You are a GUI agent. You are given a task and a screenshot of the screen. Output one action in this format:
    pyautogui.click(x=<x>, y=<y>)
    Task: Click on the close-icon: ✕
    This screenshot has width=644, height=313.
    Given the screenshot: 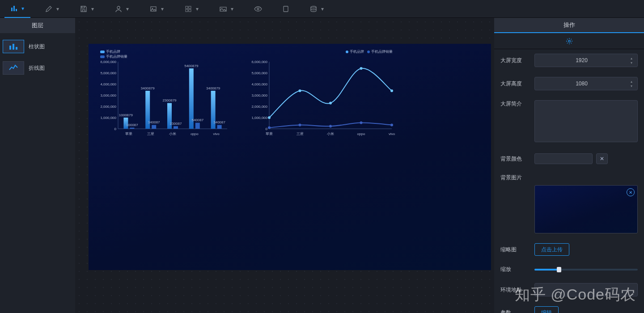 What is the action you would take?
    pyautogui.click(x=602, y=159)
    